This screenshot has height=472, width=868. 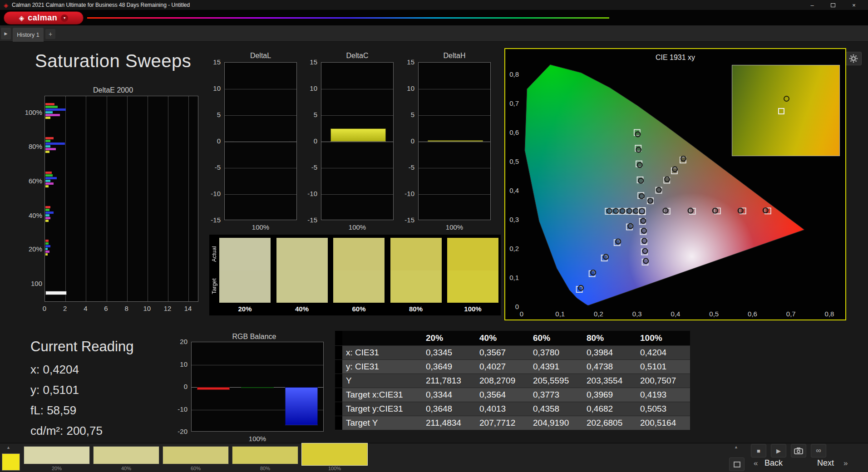 What do you see at coordinates (663, 395) in the screenshot?
I see `table-cell: 0,4193` at bounding box center [663, 395].